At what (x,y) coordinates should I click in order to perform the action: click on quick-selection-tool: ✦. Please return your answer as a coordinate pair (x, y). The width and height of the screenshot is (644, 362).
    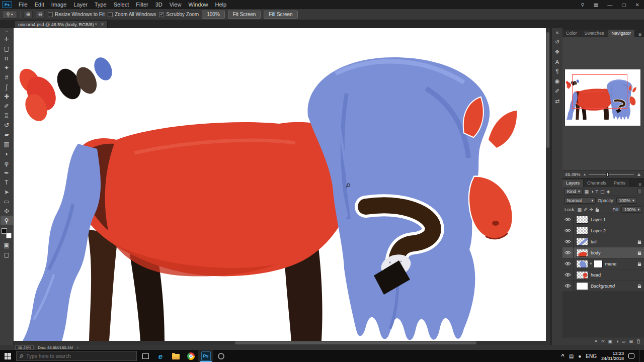
    Looking at the image, I should click on (7, 67).